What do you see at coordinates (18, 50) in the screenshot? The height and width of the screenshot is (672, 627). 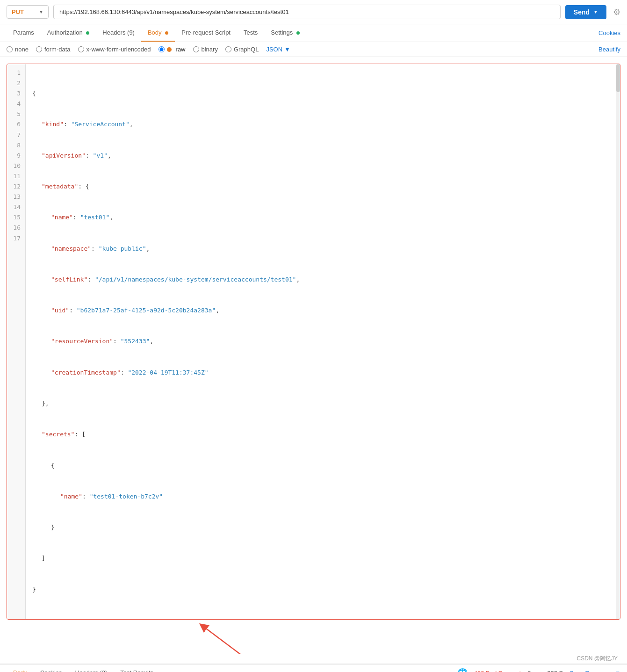 I see `body-type-none: none` at bounding box center [18, 50].